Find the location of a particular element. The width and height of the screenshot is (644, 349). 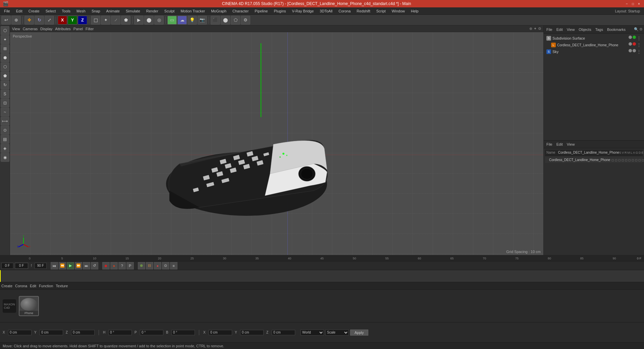

settings-button: ⚙ is located at coordinates (246, 20).